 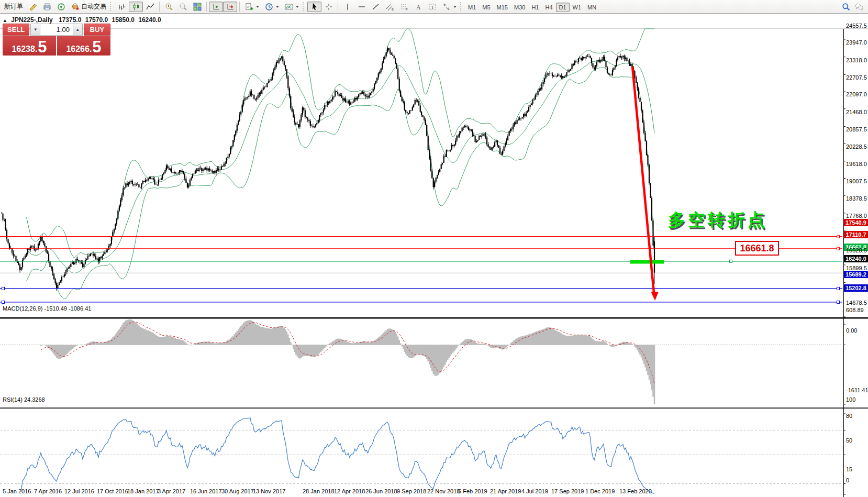 I want to click on brush-button, so click(x=32, y=7).